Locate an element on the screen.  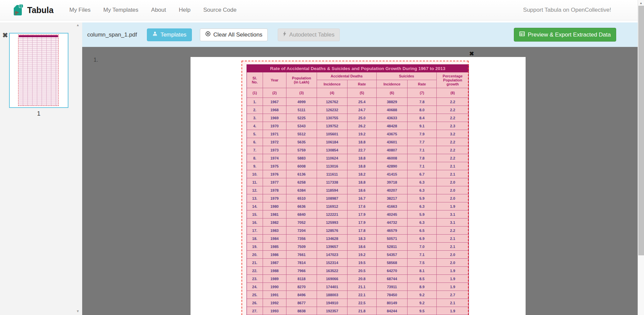
thumbnail-table-title-bar is located at coordinates (38, 36).